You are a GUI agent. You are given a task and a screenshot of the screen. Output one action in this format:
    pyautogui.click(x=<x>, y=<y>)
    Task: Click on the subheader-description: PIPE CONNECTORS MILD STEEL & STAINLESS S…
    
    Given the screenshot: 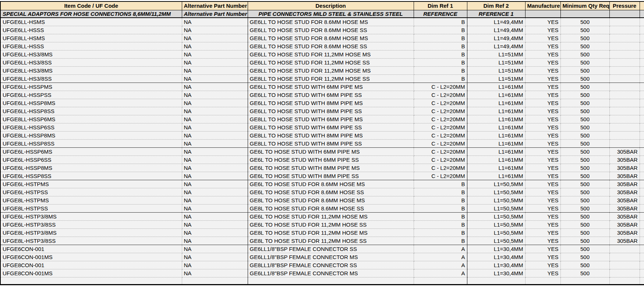 What is the action you would take?
    pyautogui.click(x=330, y=14)
    